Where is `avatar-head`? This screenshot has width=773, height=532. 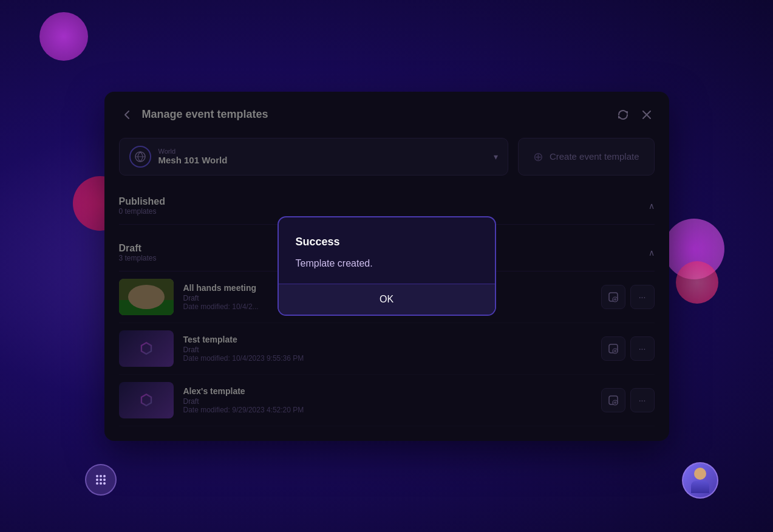
avatar-head is located at coordinates (700, 474).